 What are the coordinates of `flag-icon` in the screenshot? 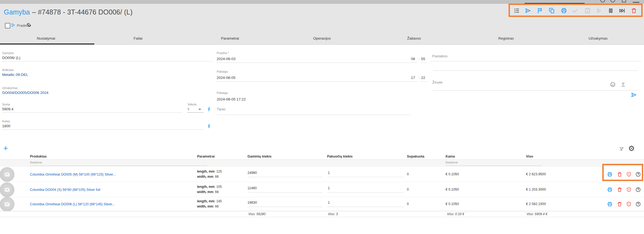 It's located at (540, 11).